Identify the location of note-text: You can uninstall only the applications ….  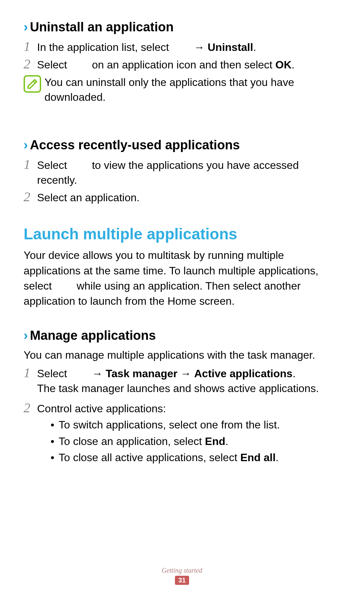
(192, 89).